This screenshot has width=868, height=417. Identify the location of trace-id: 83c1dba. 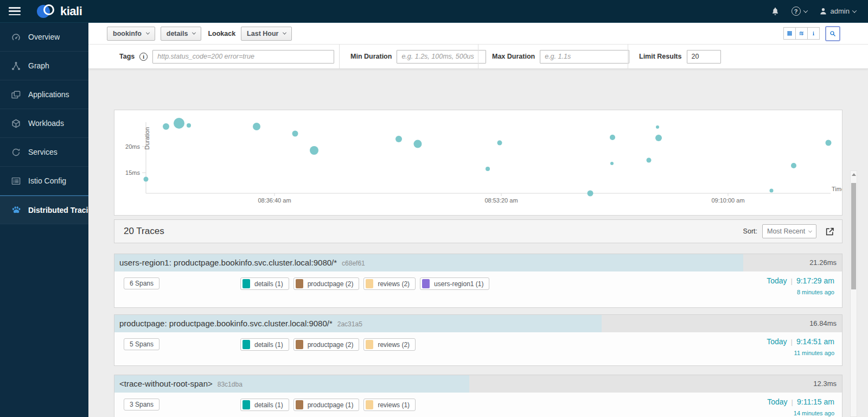
(230, 384).